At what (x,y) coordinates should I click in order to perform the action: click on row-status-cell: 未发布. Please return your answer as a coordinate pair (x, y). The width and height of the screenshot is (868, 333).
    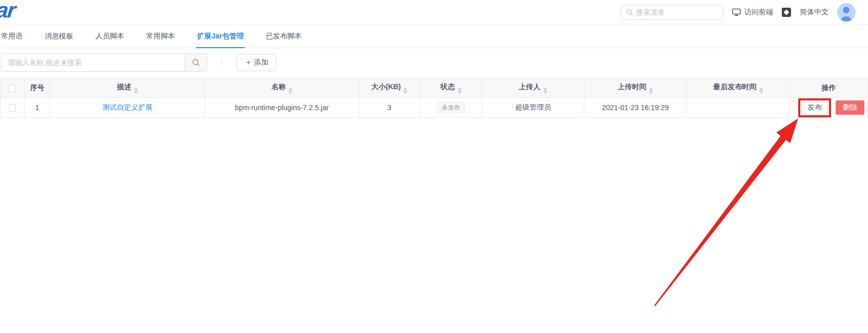
    Looking at the image, I should click on (451, 108).